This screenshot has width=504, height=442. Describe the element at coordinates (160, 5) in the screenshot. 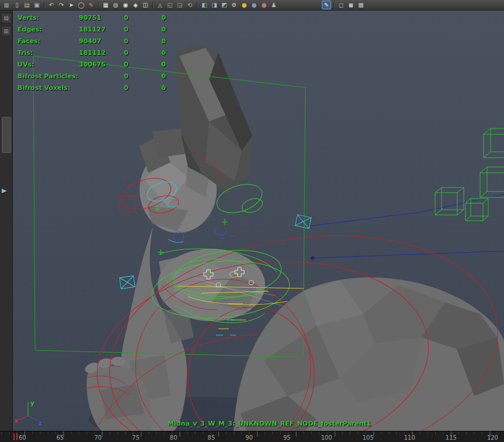

I see `toolbar-icon-glyph: ◬` at that location.